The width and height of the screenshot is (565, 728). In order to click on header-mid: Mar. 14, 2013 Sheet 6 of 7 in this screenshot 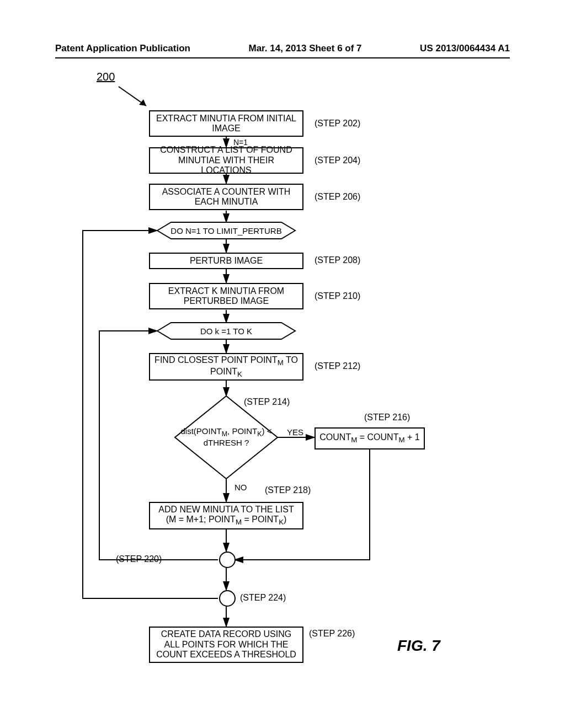, I will do `click(306, 49)`.